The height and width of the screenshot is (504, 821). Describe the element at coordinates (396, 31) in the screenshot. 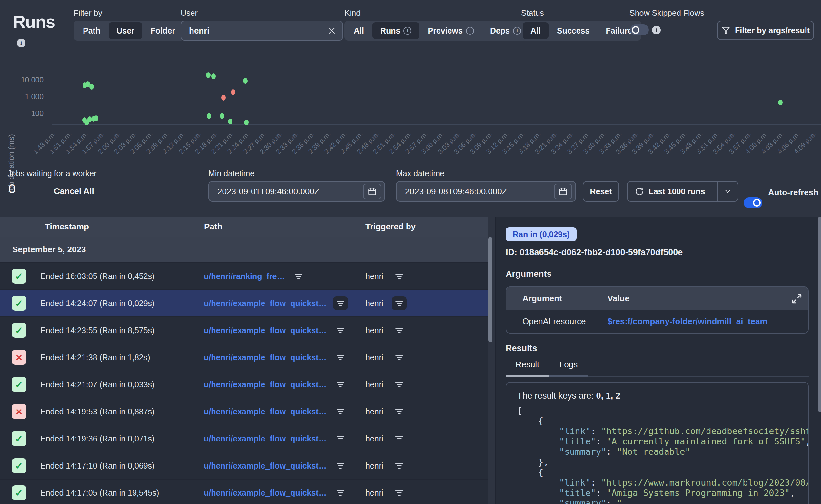

I see `option-runs: Runsi` at that location.